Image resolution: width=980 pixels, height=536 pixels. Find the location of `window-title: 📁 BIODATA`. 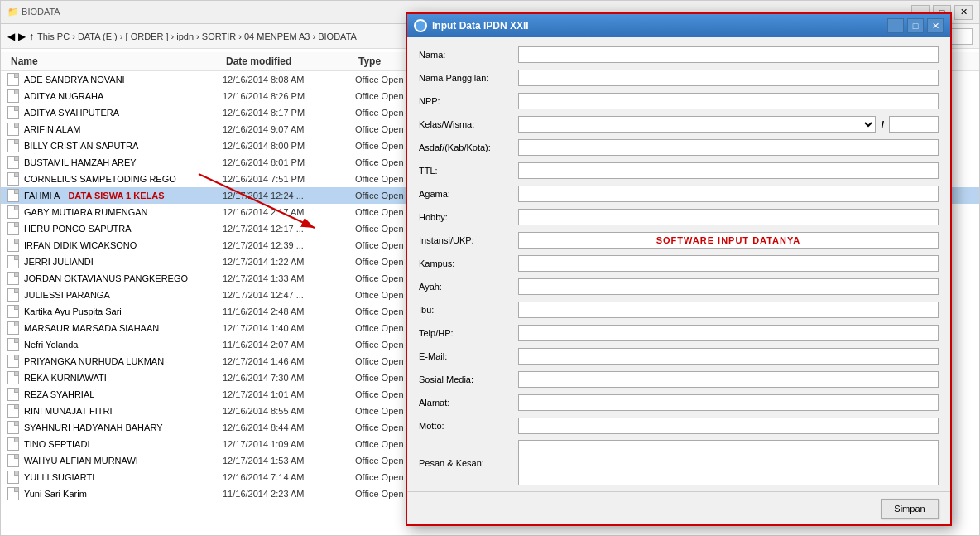

window-title: 📁 BIODATA is located at coordinates (34, 12).